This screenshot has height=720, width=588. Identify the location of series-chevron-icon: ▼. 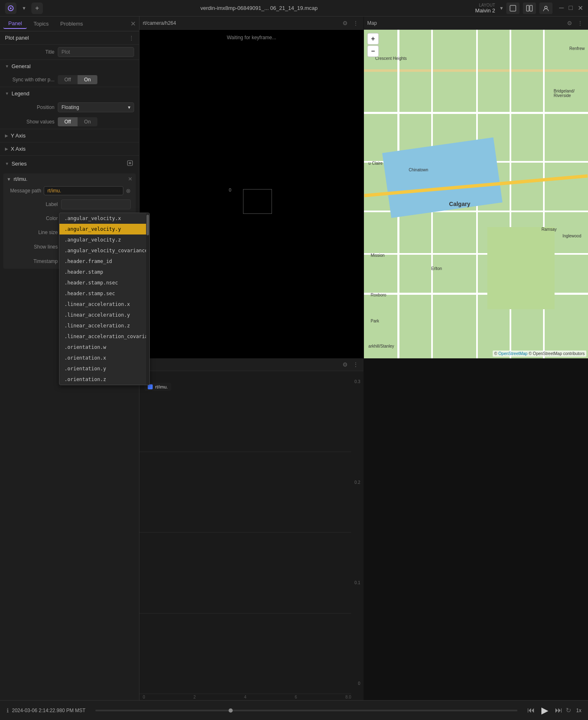
(7, 163).